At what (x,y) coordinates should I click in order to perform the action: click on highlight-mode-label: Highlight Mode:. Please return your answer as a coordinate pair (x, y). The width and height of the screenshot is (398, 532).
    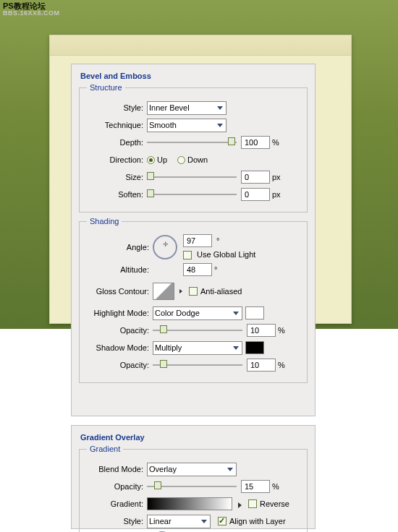
    Looking at the image, I should click on (117, 313).